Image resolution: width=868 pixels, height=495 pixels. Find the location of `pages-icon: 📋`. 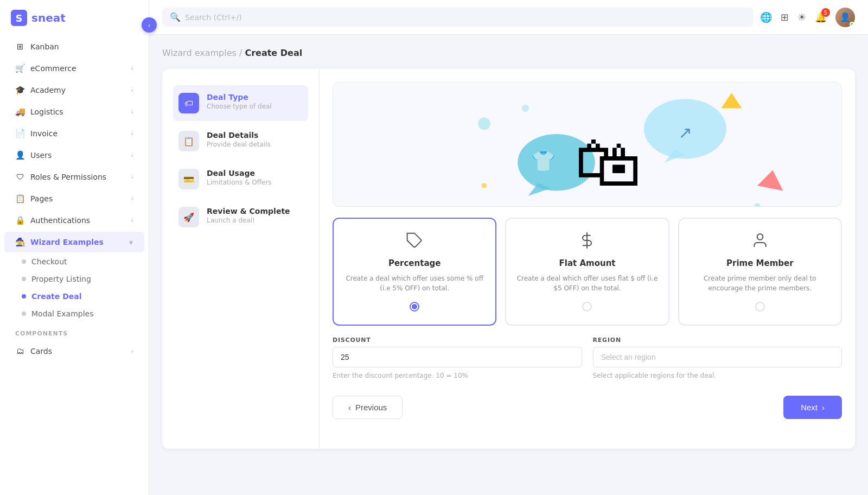

pages-icon: 📋 is located at coordinates (20, 199).